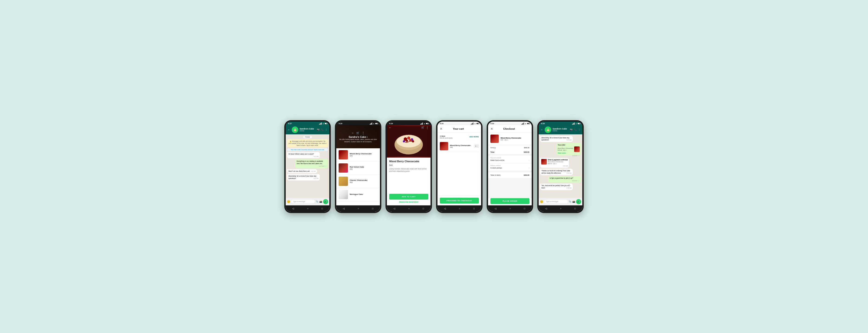 This screenshot has width=868, height=333. I want to click on home-nav: ○, so click(308, 208).